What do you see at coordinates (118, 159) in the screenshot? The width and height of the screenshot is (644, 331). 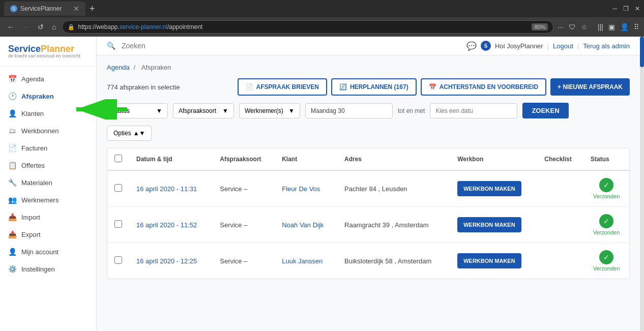 I see `select-all-checkbox` at bounding box center [118, 159].